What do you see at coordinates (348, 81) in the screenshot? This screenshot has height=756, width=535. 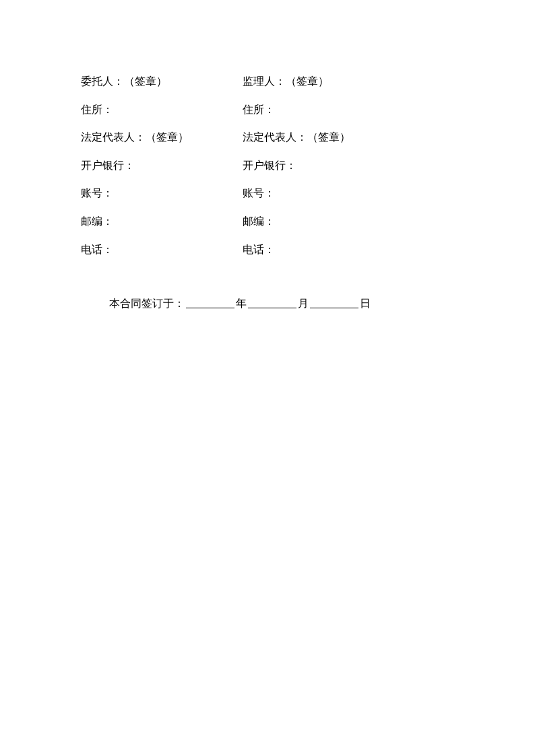 I see `right-party: 监理人：（签章）` at bounding box center [348, 81].